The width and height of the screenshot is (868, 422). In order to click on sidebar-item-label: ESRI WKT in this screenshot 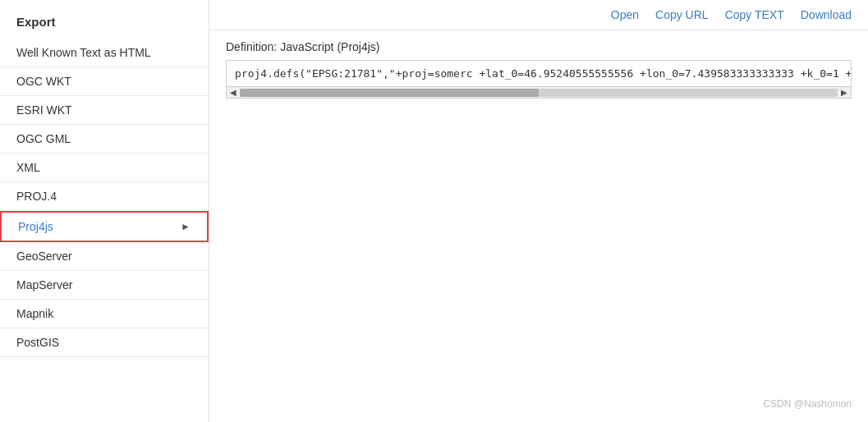, I will do `click(44, 110)`.